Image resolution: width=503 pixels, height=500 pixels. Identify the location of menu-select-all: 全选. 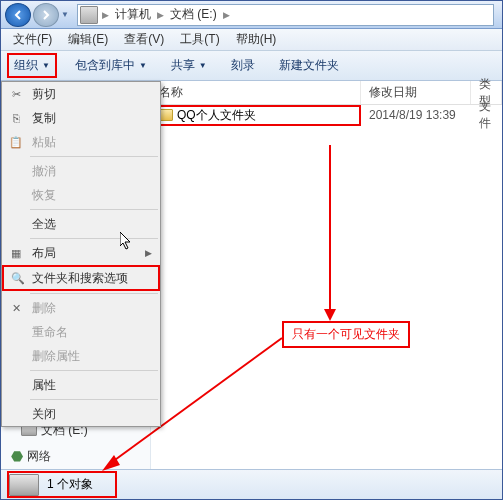
(81, 224).